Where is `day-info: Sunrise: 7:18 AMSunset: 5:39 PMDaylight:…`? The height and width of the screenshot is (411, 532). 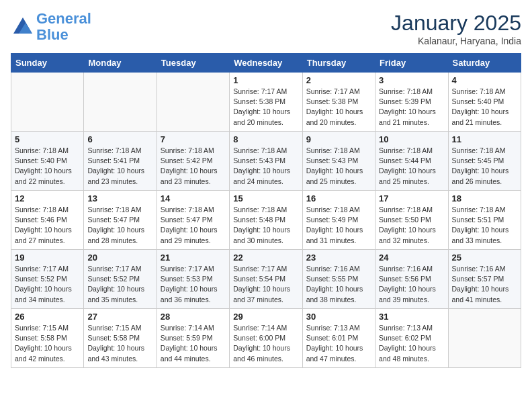
day-info: Sunrise: 7:18 AMSunset: 5:39 PMDaylight:… is located at coordinates (411, 107).